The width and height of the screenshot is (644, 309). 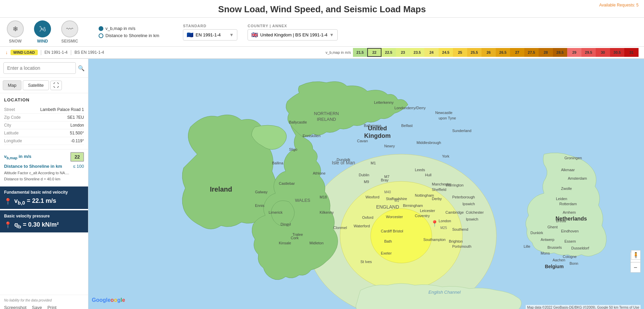 What do you see at coordinates (417, 52) in the screenshot?
I see `scale-item: 23.5` at bounding box center [417, 52].